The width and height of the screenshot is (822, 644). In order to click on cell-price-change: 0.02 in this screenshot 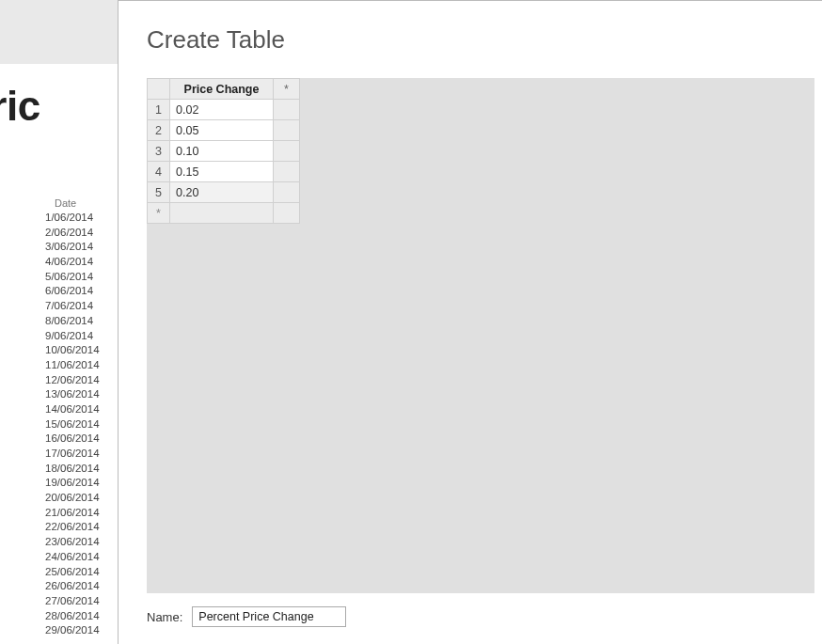, I will do `click(222, 110)`.